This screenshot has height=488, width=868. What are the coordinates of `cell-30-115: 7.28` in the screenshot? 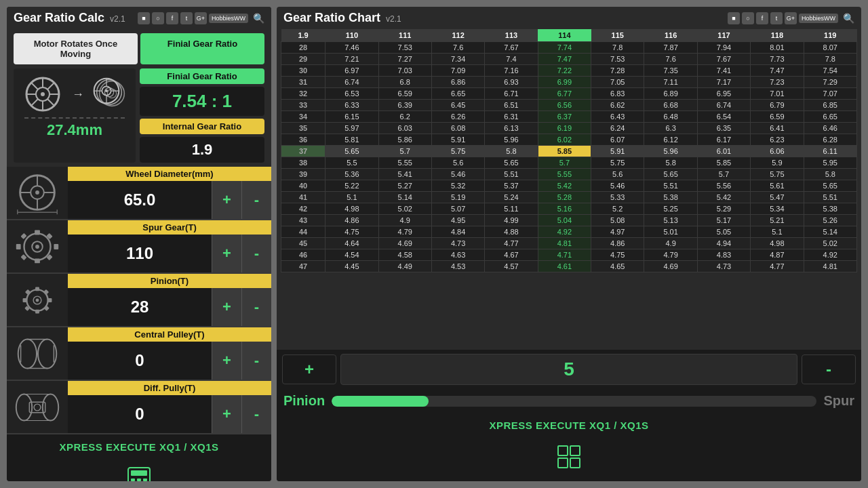 It's located at (618, 70).